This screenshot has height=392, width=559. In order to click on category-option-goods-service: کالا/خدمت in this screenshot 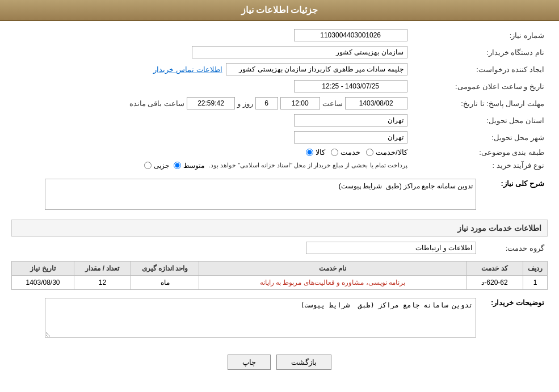, I will do `click(387, 152)`.